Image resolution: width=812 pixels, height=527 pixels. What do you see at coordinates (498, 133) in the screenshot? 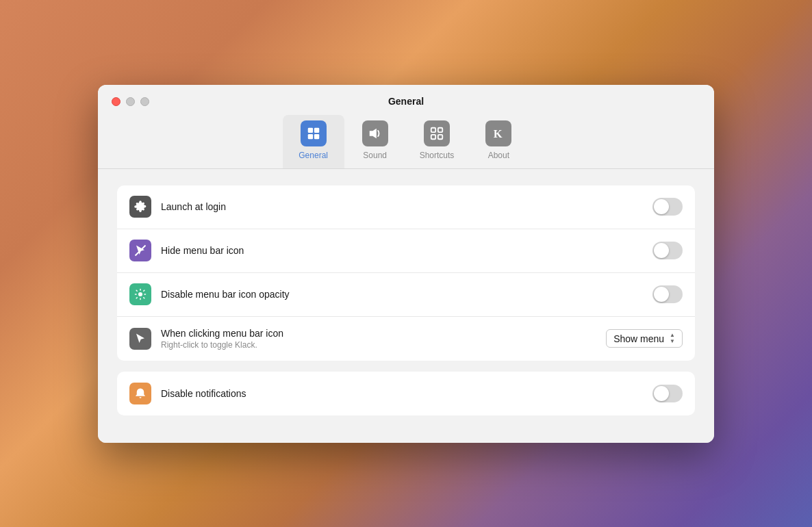
I see `about-tab-icon: K` at bounding box center [498, 133].